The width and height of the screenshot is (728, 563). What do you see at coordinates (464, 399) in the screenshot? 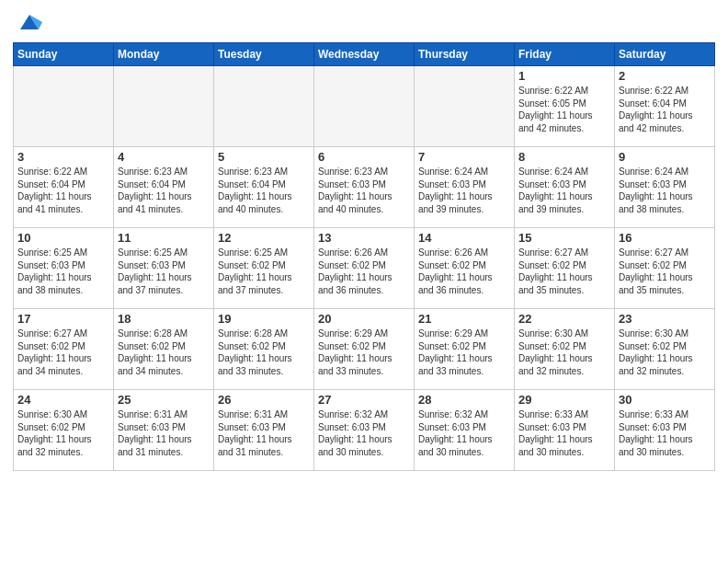
I see `day-number: 28` at bounding box center [464, 399].